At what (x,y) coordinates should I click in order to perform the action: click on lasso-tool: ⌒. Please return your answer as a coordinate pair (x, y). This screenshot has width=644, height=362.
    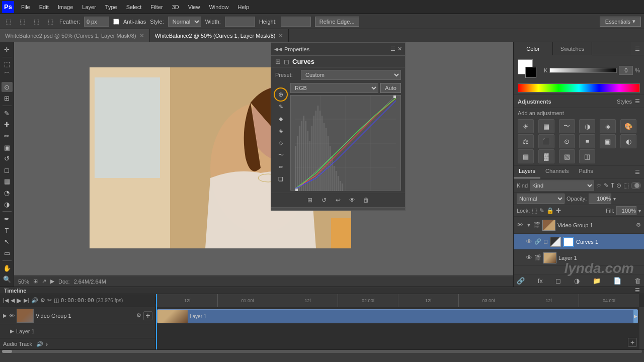
    Looking at the image, I should click on (7, 75).